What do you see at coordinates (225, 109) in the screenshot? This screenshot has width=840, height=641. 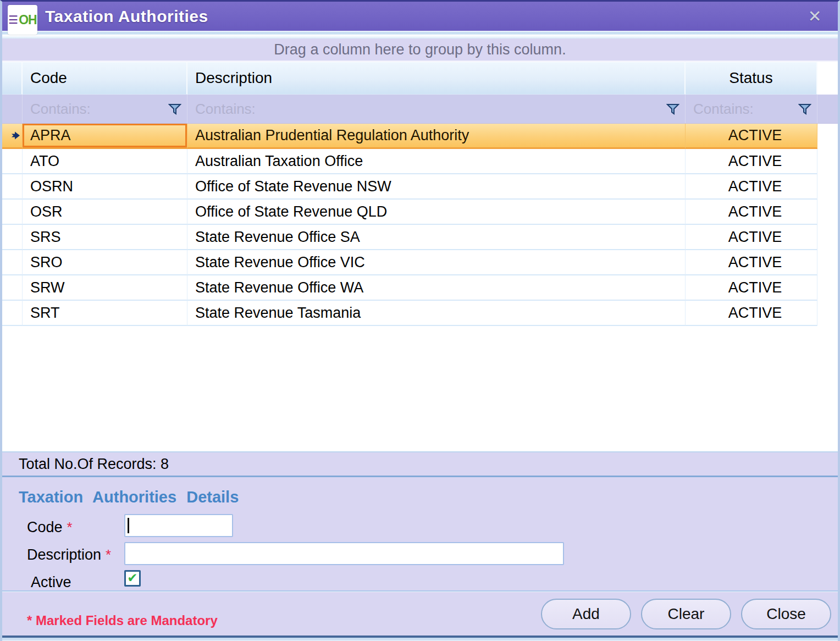 I see `description-filter-placeholder: Contains:` at bounding box center [225, 109].